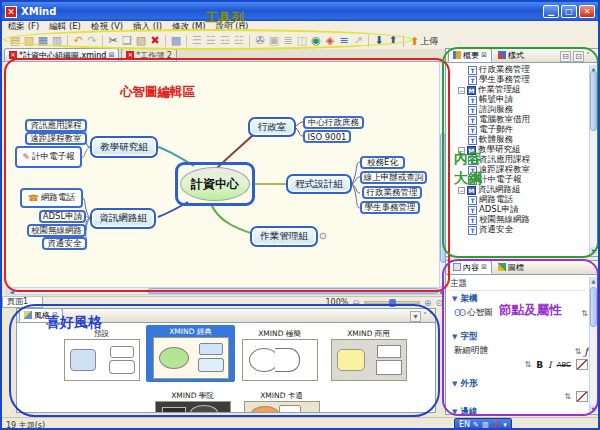 The image size is (600, 430). What do you see at coordinates (392, 192) in the screenshot?
I see `subtopic-admin-business: 行政業務管理` at bounding box center [392, 192].